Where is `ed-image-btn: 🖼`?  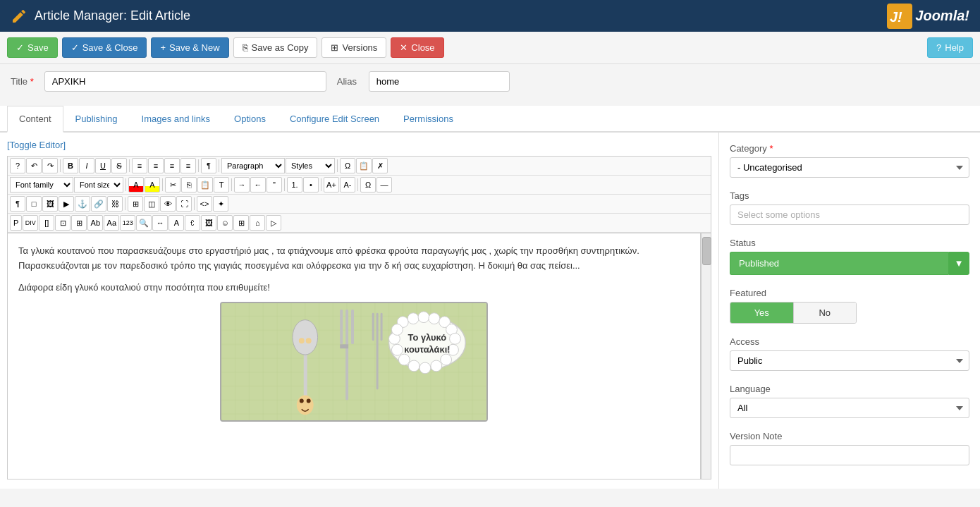 ed-image-btn: 🖼 is located at coordinates (50, 204).